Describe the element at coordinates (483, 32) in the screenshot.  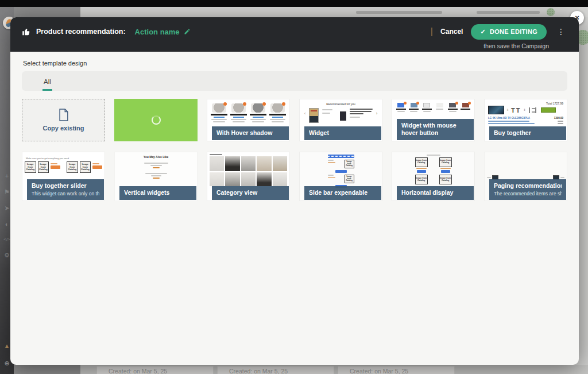
I see `check-icon: ✓` at that location.